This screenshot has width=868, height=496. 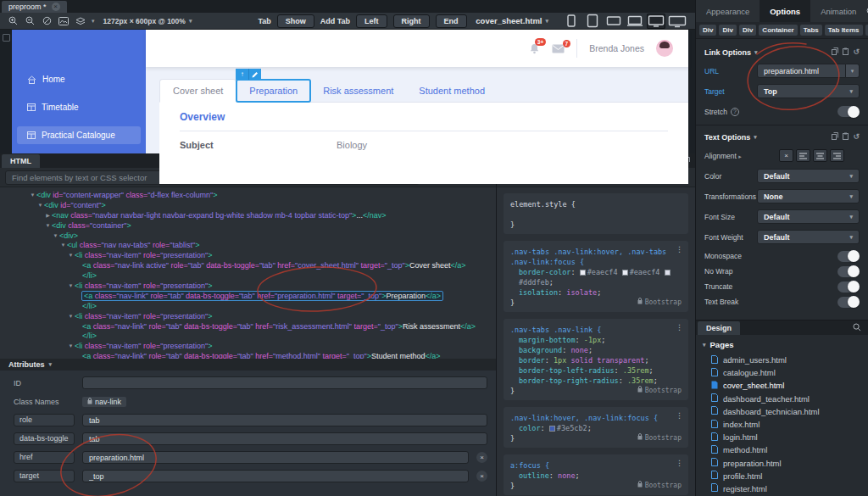 I want to click on panel-tab-options: Options, so click(x=785, y=11).